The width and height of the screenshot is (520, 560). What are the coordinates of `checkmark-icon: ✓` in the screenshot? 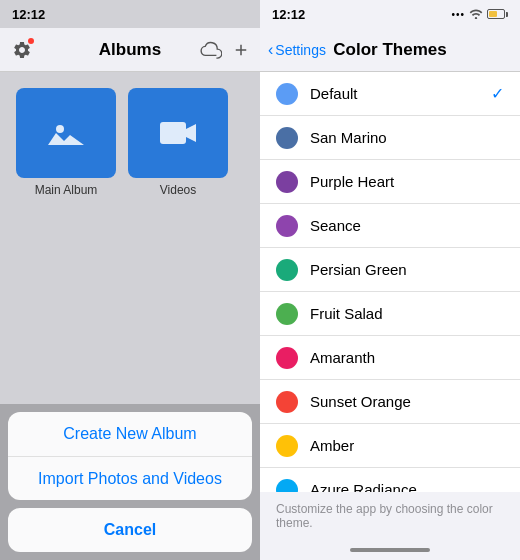 It's located at (498, 94).